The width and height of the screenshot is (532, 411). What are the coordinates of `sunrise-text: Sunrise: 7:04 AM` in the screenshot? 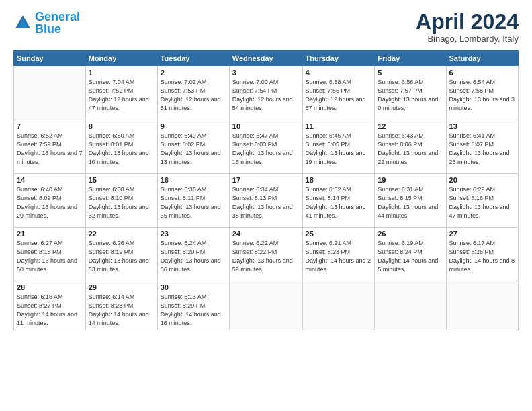 It's located at (112, 82).